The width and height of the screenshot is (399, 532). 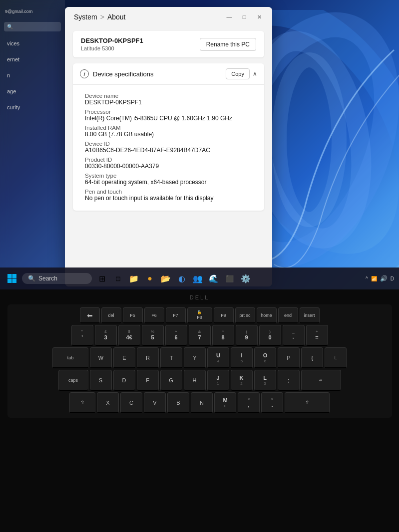 What do you see at coordinates (32, 43) in the screenshot?
I see `sidebar-item-devices: vices` at bounding box center [32, 43].